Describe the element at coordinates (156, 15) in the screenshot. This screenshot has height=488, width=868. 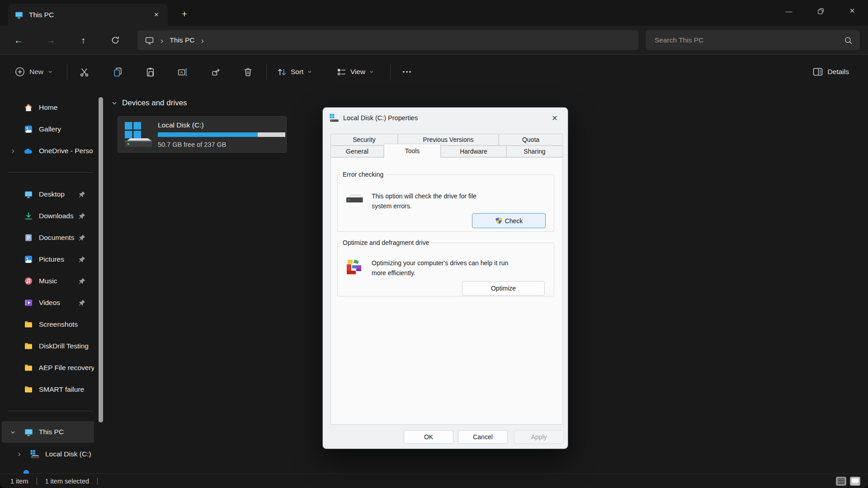
I see `tab-close-icon: ✕` at that location.